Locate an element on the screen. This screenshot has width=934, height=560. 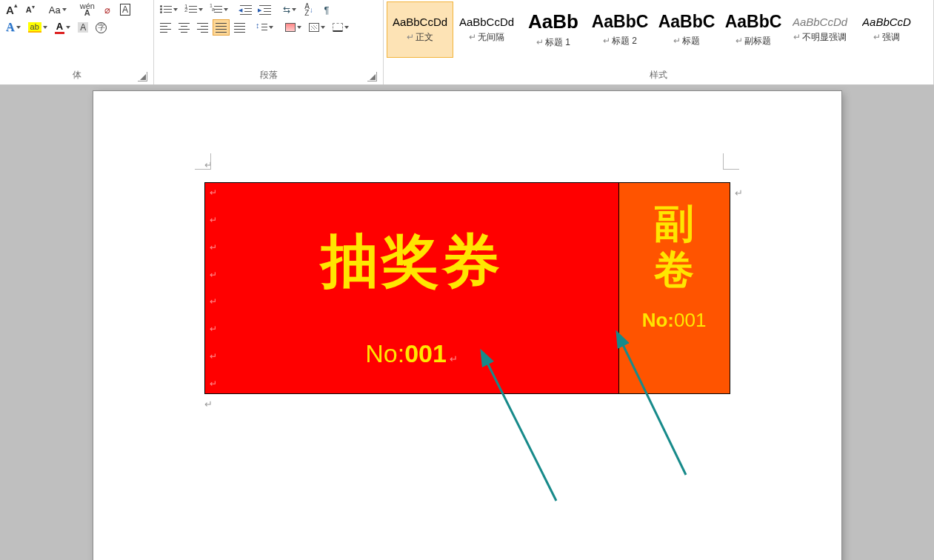
styles-gallery: AaBbCcDd↵正文AaBbCcDd↵无间隔AaBb↵标题 1AaBbC↵标题… is located at coordinates (658, 30).